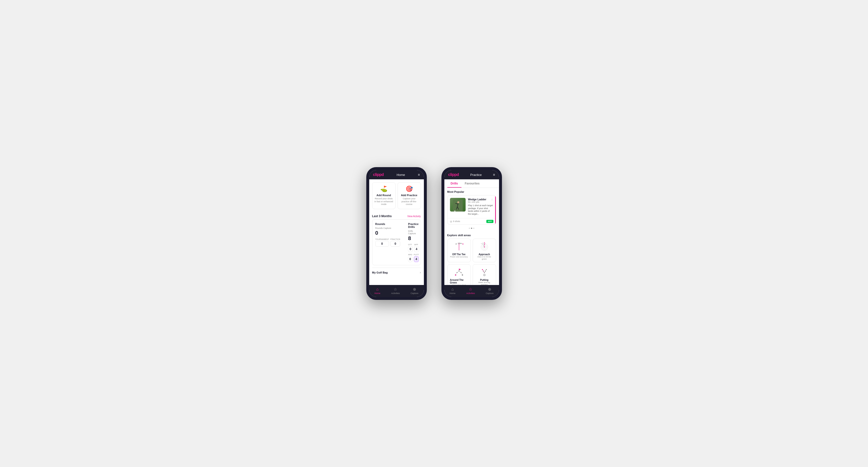 Image resolution: width=868 pixels, height=467 pixels. I want to click on drills-col: Practice Drills Drills Capture 8 OTT 0 A…, so click(413, 242).